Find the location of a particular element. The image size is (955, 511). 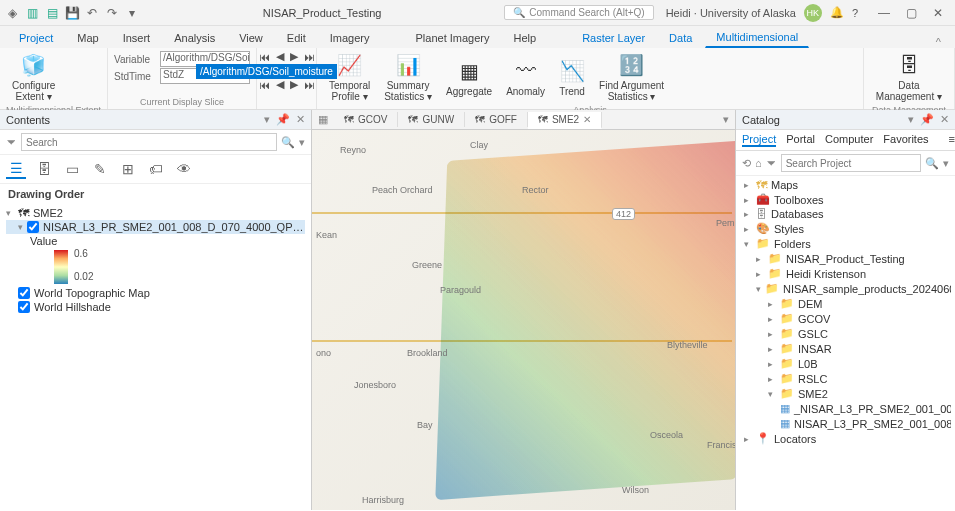

map-tab: 🗺GCOV is located at coordinates (366, 120).